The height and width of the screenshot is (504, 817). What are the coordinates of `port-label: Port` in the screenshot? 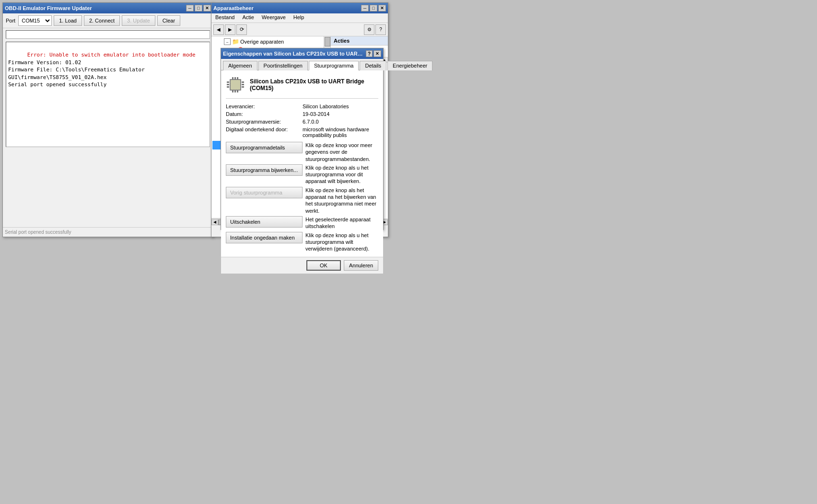 It's located at (11, 21).